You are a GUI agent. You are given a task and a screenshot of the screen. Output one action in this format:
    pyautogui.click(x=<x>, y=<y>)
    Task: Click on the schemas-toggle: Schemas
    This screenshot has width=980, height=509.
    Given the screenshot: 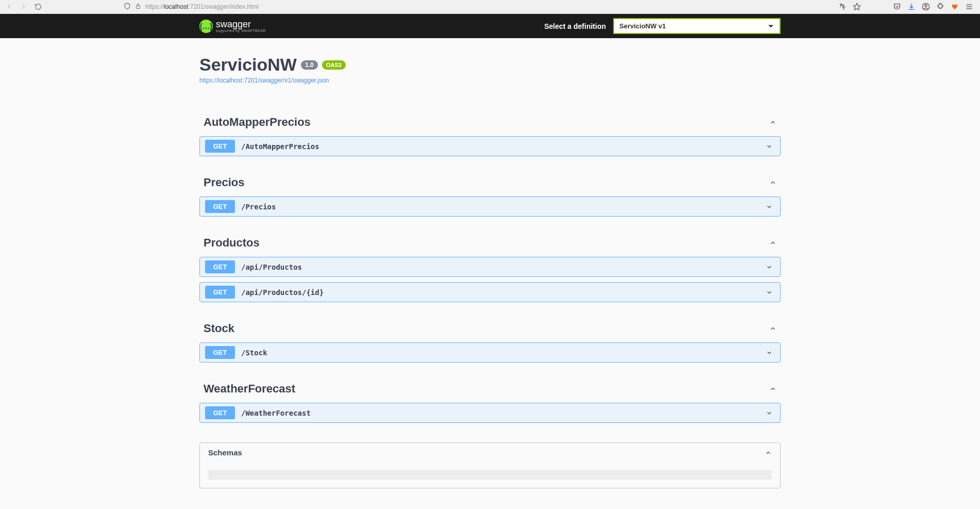 What is the action you would take?
    pyautogui.click(x=490, y=453)
    